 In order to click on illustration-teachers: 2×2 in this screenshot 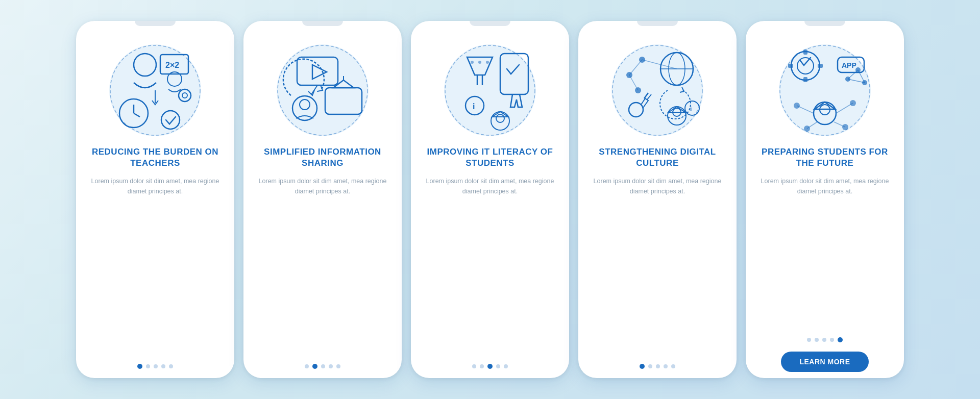, I will do `click(155, 90)`.